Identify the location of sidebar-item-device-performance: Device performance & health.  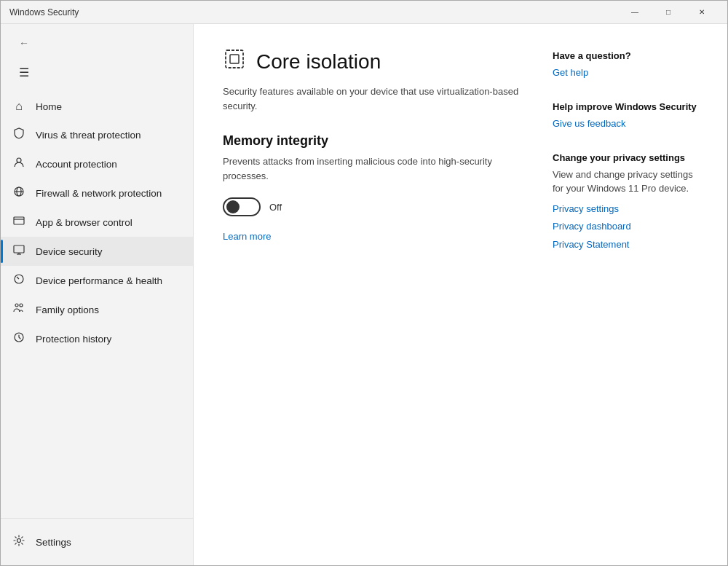
(97, 280).